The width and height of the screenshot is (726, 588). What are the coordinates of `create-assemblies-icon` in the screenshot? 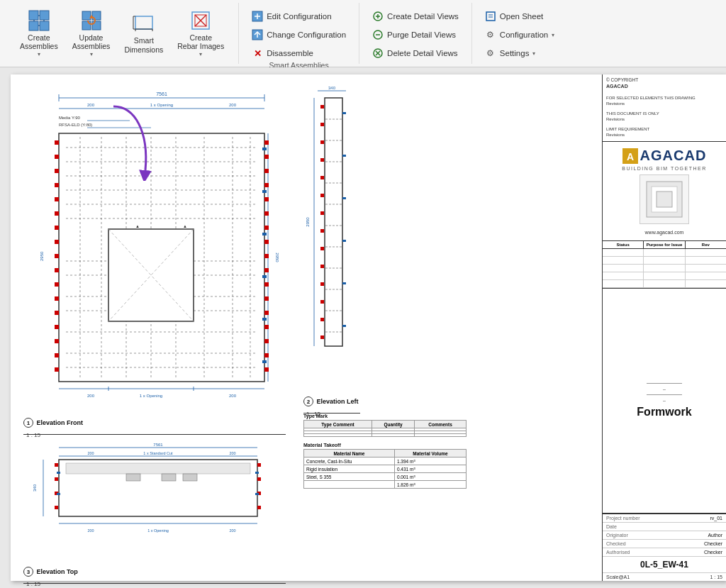 It's located at (39, 21).